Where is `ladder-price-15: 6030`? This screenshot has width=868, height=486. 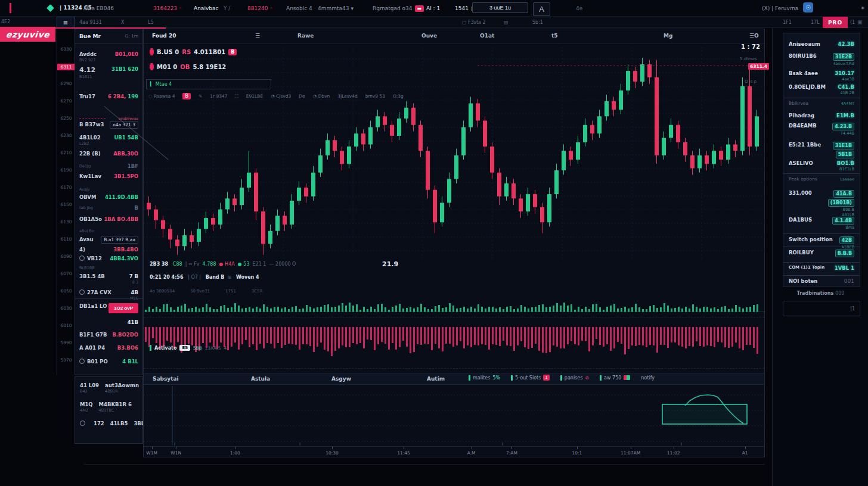
ladder-price-15: 6030 is located at coordinates (66, 309).